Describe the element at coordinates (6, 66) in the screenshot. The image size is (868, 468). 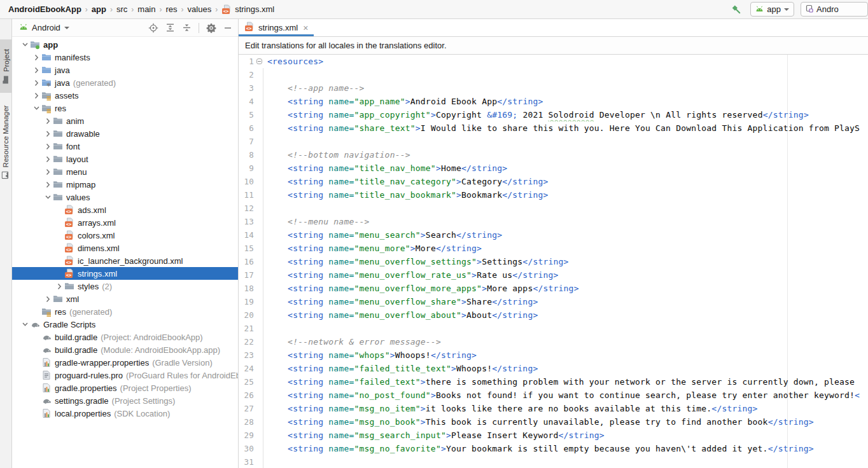
I see `stripe-tab-project: Project` at that location.